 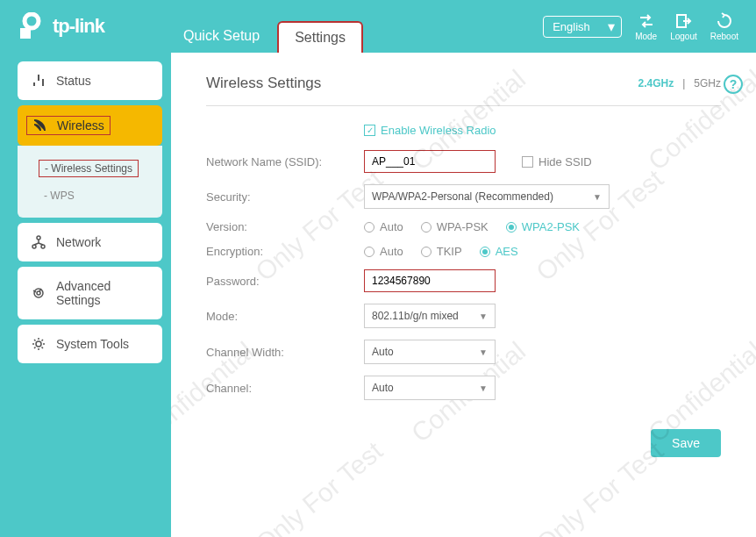 I want to click on channel-select: Auto ▼, so click(x=430, y=388).